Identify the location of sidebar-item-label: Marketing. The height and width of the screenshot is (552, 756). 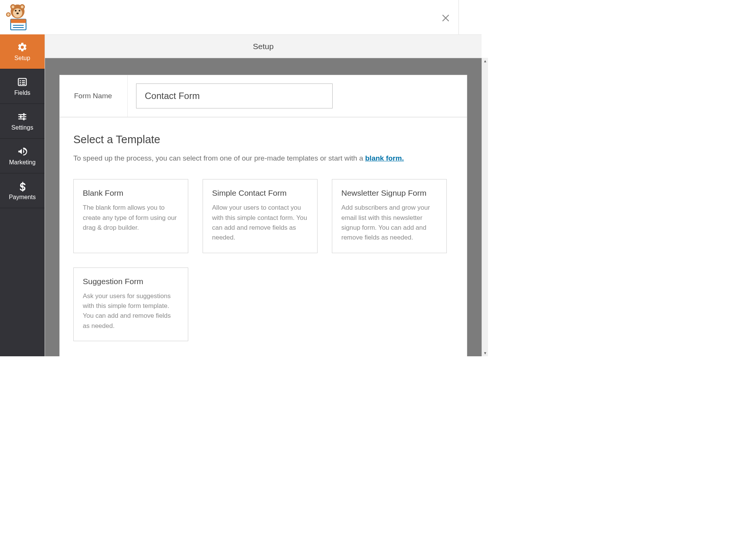
(22, 162).